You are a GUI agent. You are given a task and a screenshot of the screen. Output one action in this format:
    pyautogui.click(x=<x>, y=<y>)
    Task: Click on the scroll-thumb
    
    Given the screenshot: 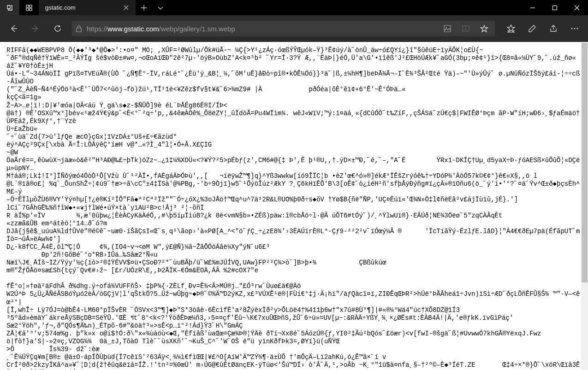 What is the action you would take?
    pyautogui.click(x=585, y=163)
    